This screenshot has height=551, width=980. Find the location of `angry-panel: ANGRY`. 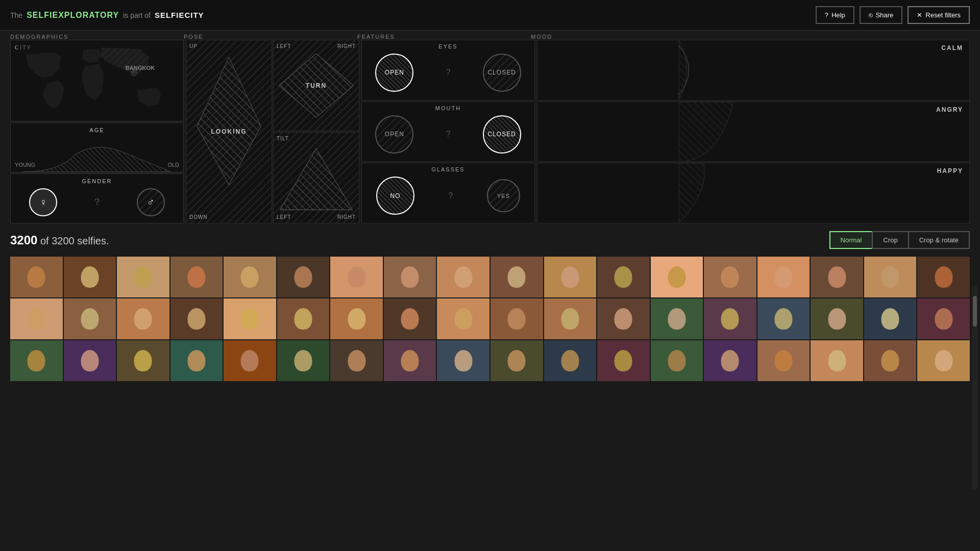

angry-panel: ANGRY is located at coordinates (753, 132).